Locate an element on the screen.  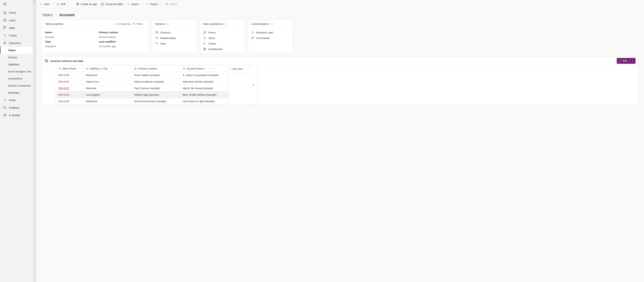
card-title: Table properties is located at coordinates (54, 24).